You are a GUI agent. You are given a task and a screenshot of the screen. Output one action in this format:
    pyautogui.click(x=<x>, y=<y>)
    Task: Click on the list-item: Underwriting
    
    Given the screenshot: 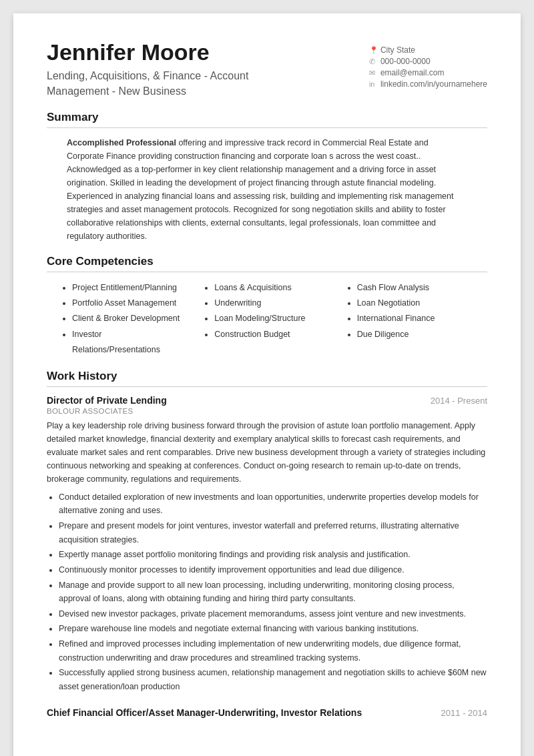 What is the action you would take?
    pyautogui.click(x=272, y=303)
    